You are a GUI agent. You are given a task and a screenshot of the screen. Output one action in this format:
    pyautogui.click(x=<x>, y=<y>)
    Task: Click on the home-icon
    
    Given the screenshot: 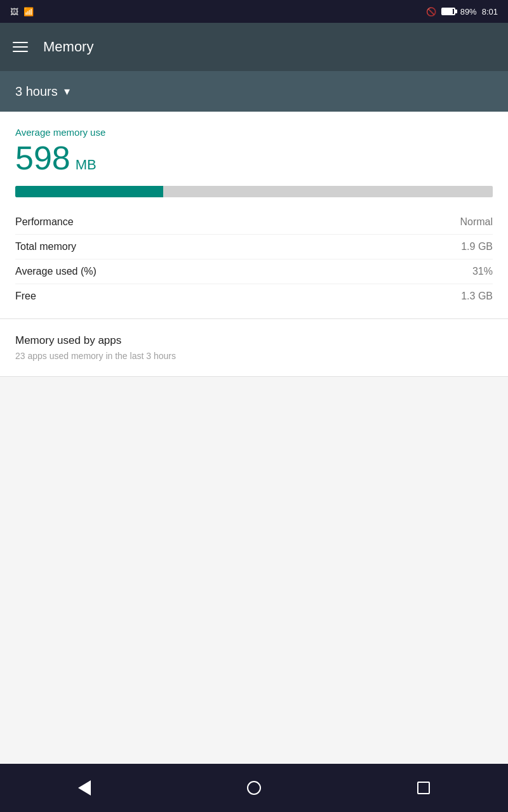 What is the action you would take?
    pyautogui.click(x=254, y=788)
    